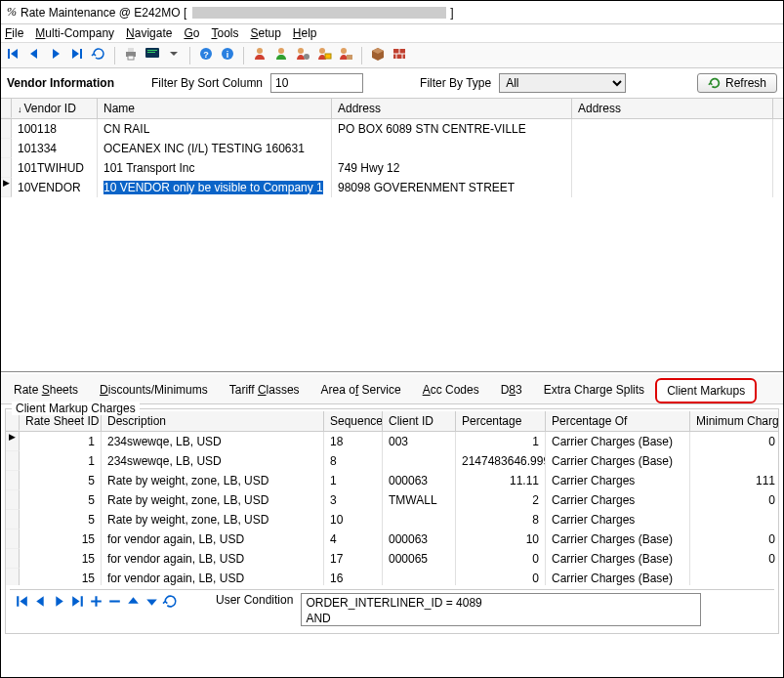 The width and height of the screenshot is (784, 678). What do you see at coordinates (152, 55) in the screenshot?
I see `monitor-icon` at bounding box center [152, 55].